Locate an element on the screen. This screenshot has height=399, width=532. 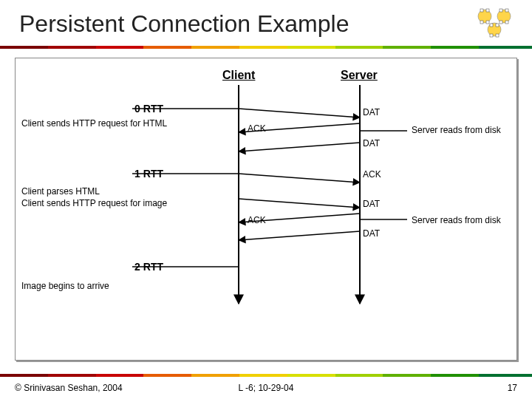
slide-title: Persistent Connection Example is located at coordinates (184, 24).